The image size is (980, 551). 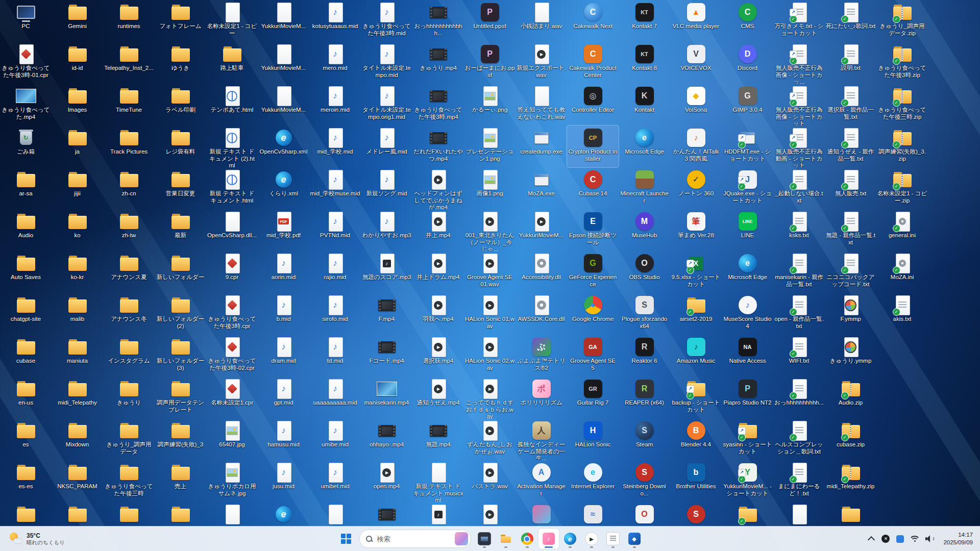 I want to click on taskbar-app-text-editor, so click(x=613, y=539).